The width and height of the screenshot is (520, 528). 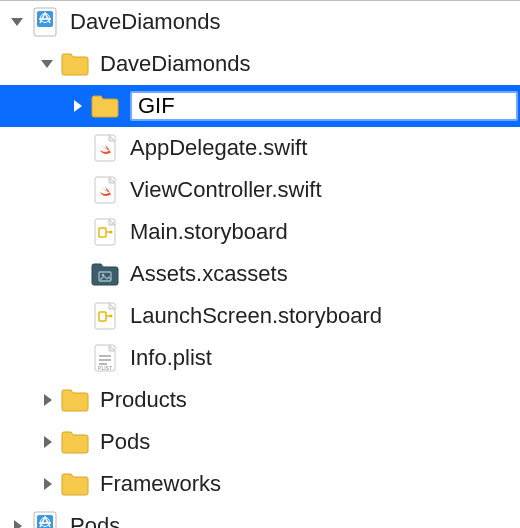 I want to click on tree-row-file: ViewController.swift, so click(x=260, y=190).